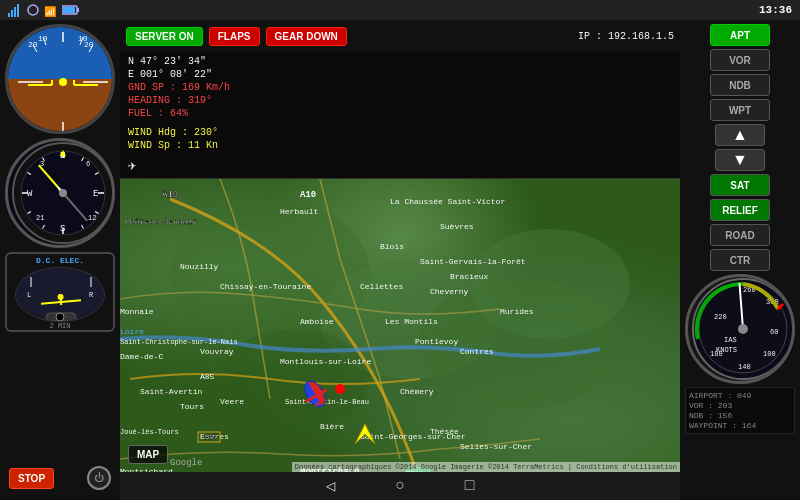 This screenshot has width=800, height=500. I want to click on svg-text: A85, so click(208, 376).